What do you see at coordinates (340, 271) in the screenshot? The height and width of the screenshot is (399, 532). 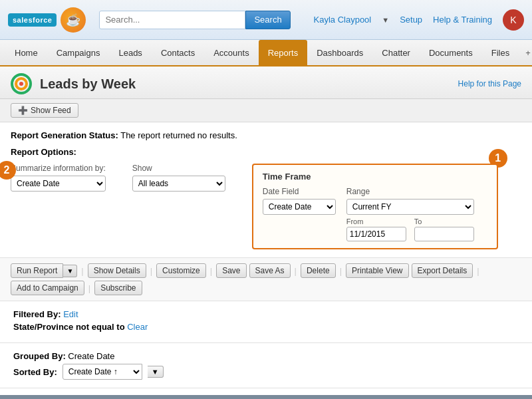 I see `pipe-5: |` at bounding box center [340, 271].